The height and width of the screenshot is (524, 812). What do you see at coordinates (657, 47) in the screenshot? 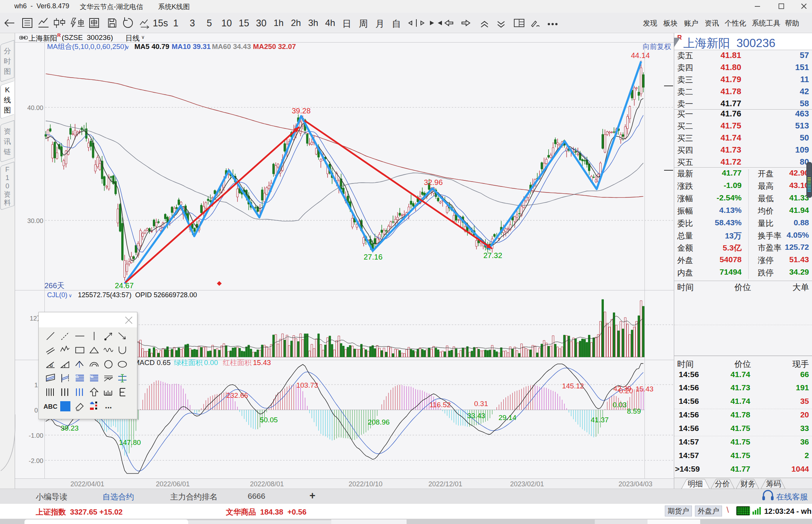
I see `svg-text: 向前复权` at bounding box center [657, 47].